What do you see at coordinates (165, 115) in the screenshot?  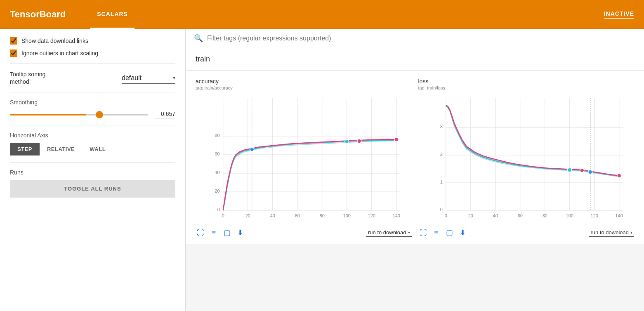 I see `smoothing-value: 0.657` at bounding box center [165, 115].